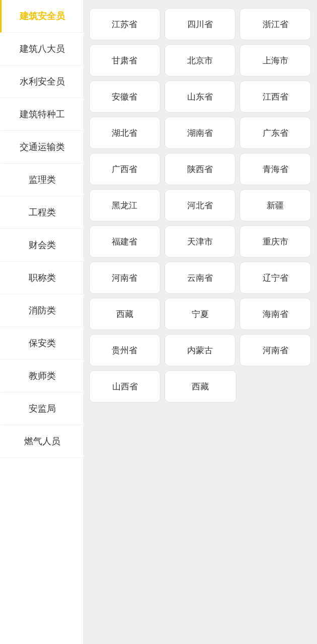 The image size is (317, 644). Describe the element at coordinates (125, 97) in the screenshot. I see `province-btn-2-0: 安徽省` at that location.